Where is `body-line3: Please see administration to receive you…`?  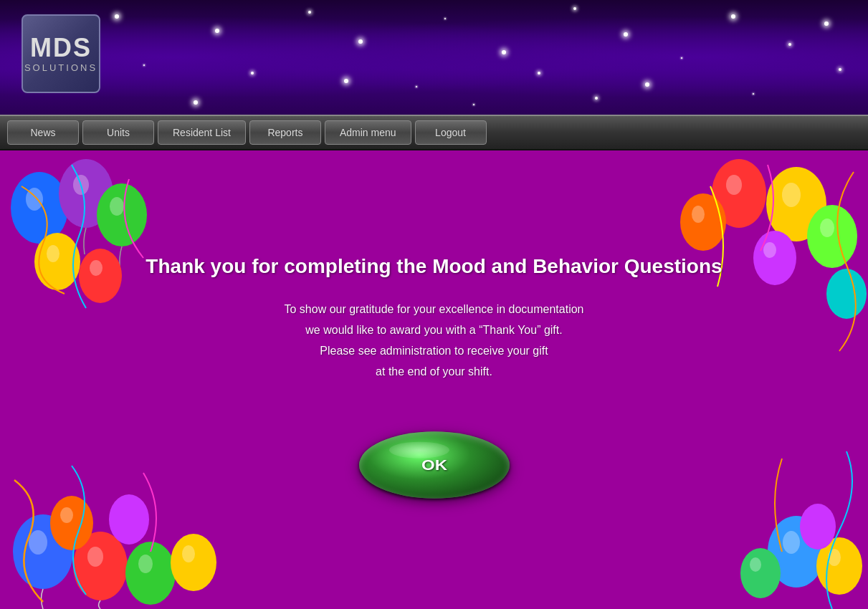
body-line3: Please see administration to receive you… is located at coordinates (434, 351).